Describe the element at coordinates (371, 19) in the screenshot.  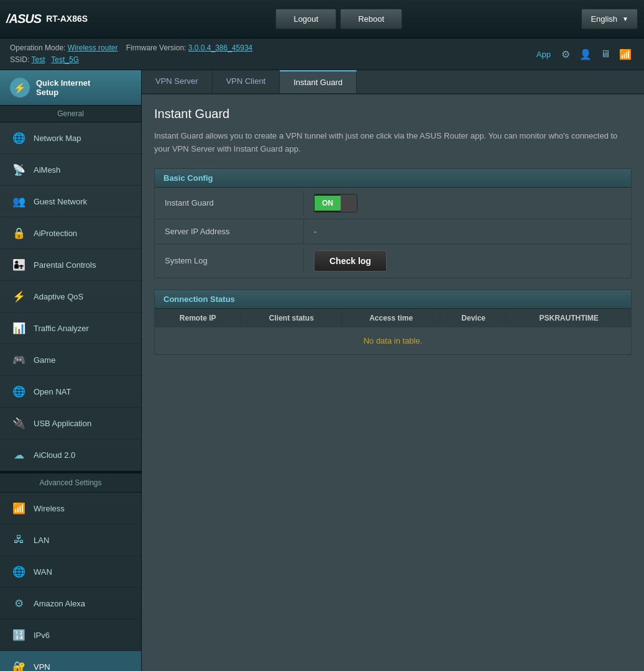
I see `reboot-button: Reboot` at that location.